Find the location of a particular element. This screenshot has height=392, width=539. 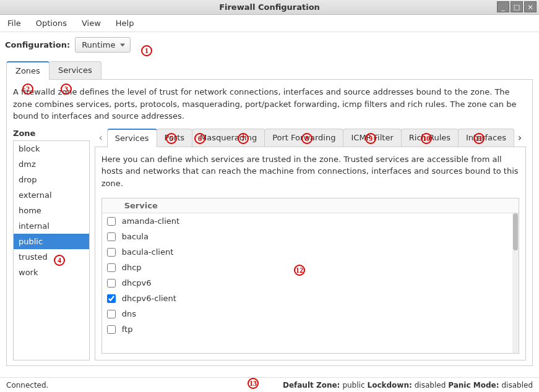

minimize-button: _ is located at coordinates (503, 7).